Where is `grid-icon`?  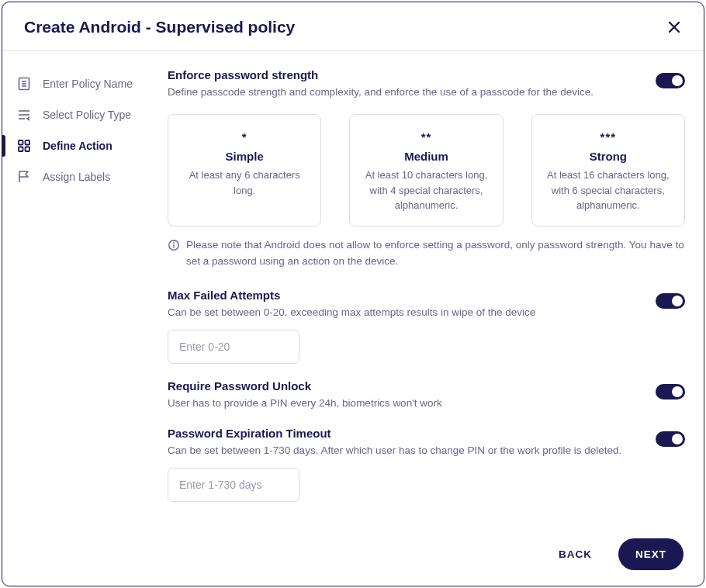 grid-icon is located at coordinates (24, 146).